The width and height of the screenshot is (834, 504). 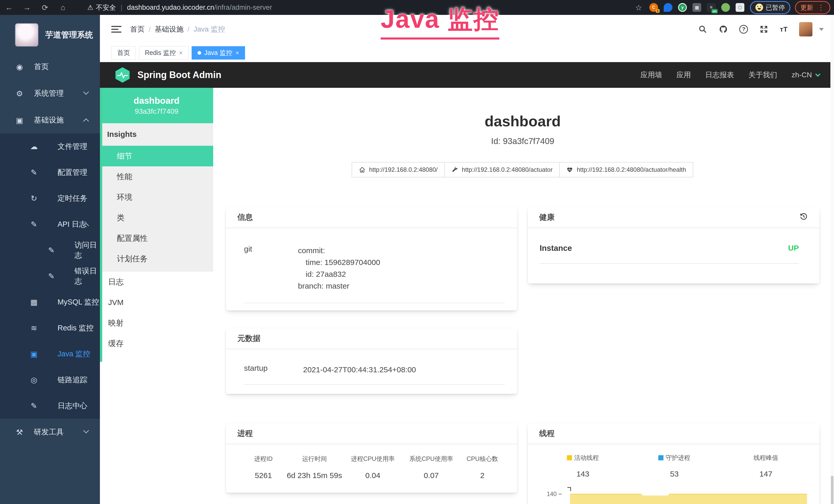 What do you see at coordinates (813, 7) in the screenshot?
I see `update-button: 更新 ⋮` at bounding box center [813, 7].